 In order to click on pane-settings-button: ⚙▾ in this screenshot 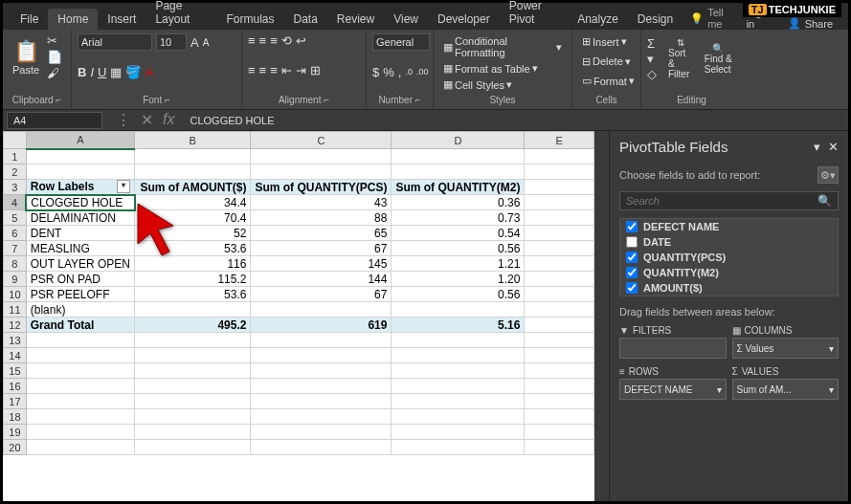, I will do `click(828, 175)`.